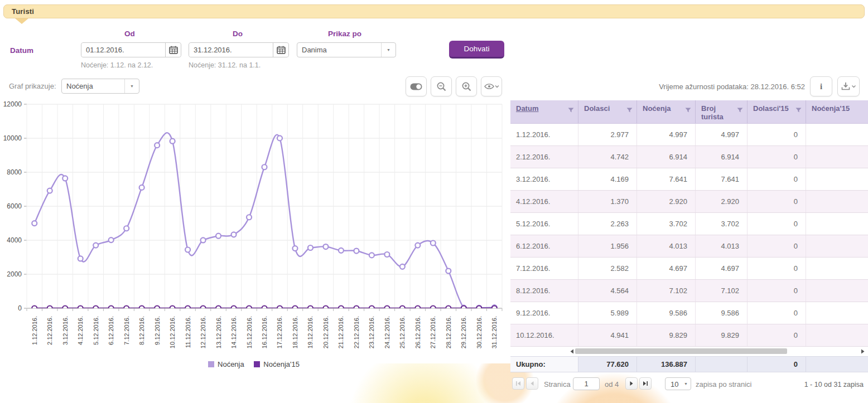 The height and width of the screenshot is (403, 868). Describe the element at coordinates (666, 111) in the screenshot. I see `column-header-3: Noćenja` at that location.